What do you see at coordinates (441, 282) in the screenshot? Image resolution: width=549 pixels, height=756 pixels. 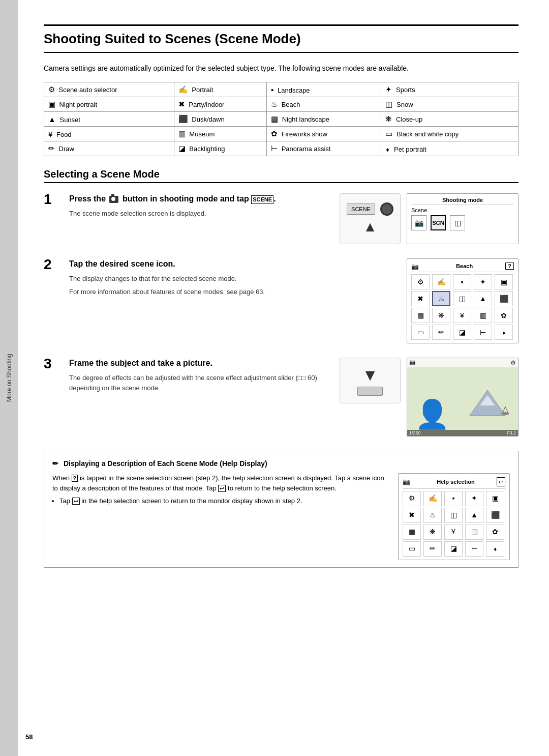 I see `grid-cell-2: ✍` at bounding box center [441, 282].